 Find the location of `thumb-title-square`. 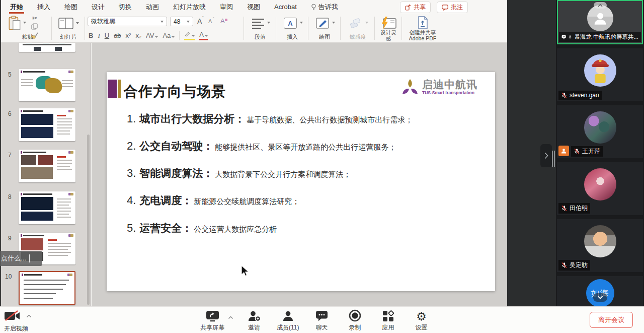

thumb-title-square is located at coordinates (21, 194).